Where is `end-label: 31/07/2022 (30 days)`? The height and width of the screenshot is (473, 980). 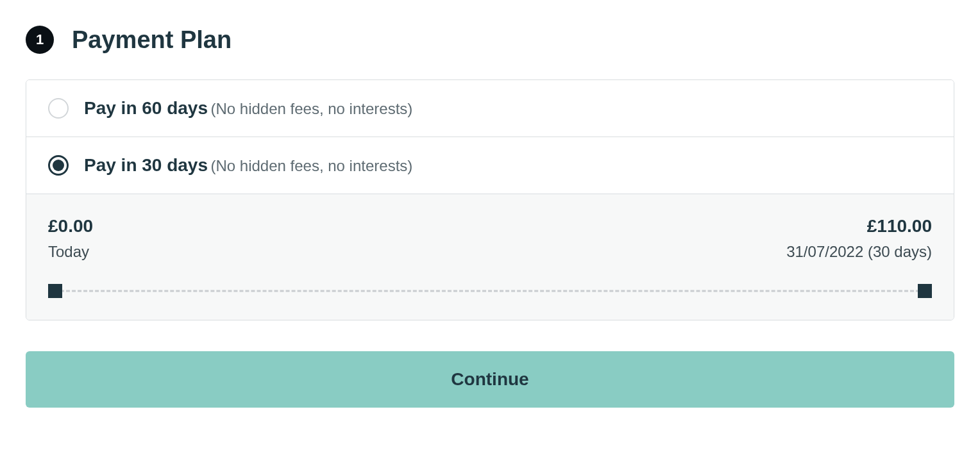 end-label: 31/07/2022 (30 days) is located at coordinates (859, 252).